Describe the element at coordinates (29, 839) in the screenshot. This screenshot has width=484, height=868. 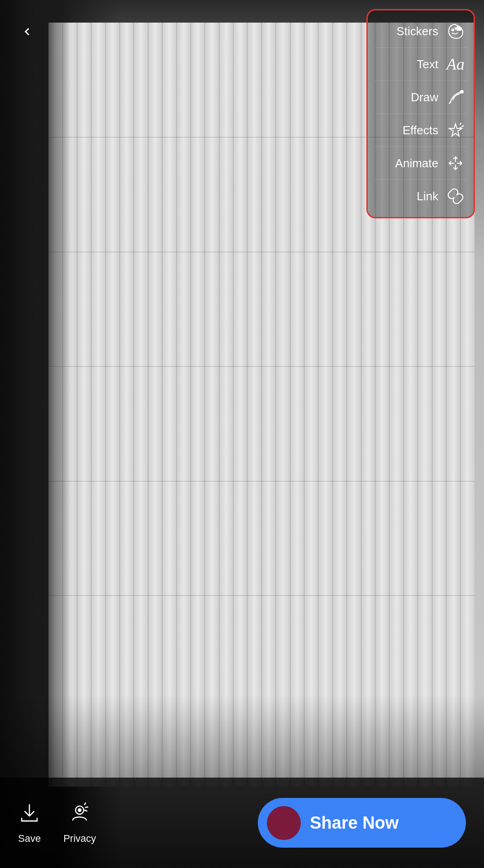
I see `save-label: Save` at that location.